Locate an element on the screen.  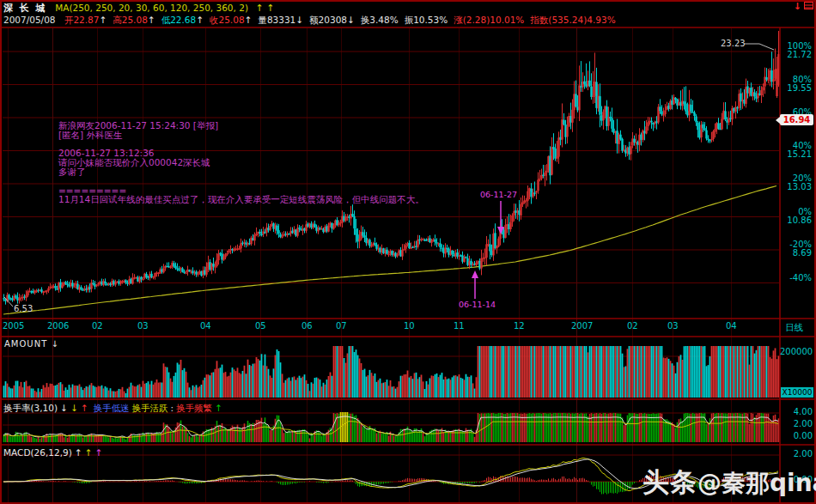
annotation-line: 多谢了 is located at coordinates (241, 172).